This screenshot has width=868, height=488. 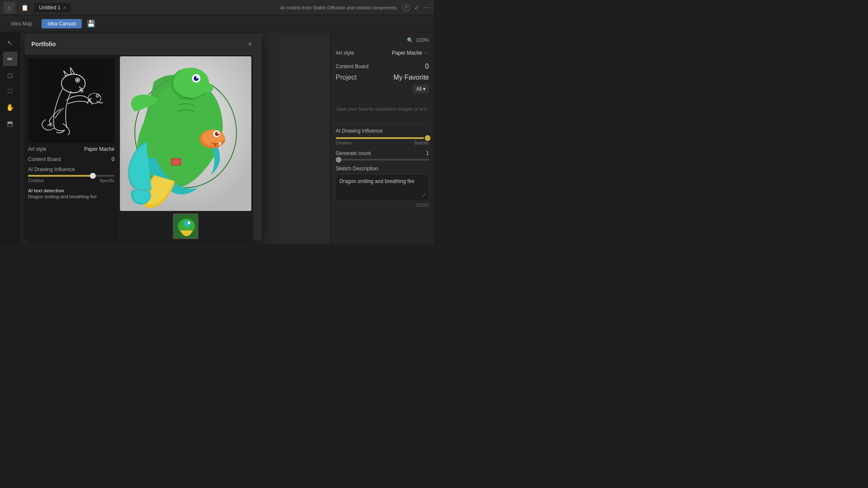 I want to click on slider-fill, so click(x=60, y=176).